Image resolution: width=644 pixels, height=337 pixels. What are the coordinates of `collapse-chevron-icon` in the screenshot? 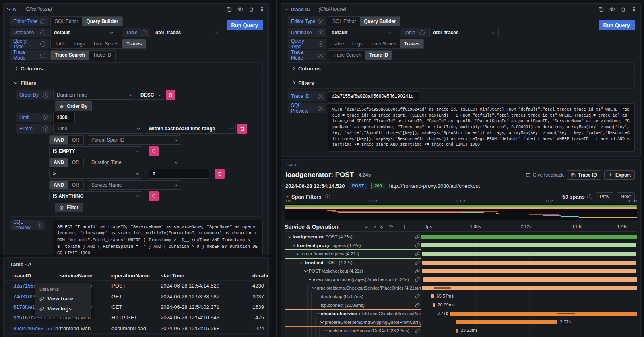 It's located at (9, 8).